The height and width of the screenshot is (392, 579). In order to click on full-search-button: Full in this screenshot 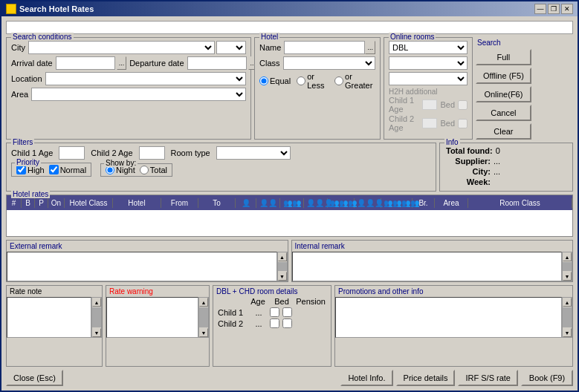, I will do `click(504, 57)`.